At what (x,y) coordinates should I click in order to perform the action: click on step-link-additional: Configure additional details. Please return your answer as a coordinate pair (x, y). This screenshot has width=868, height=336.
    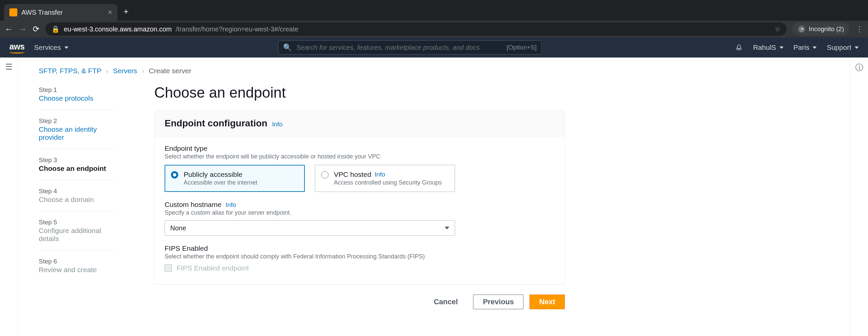
    Looking at the image, I should click on (76, 235).